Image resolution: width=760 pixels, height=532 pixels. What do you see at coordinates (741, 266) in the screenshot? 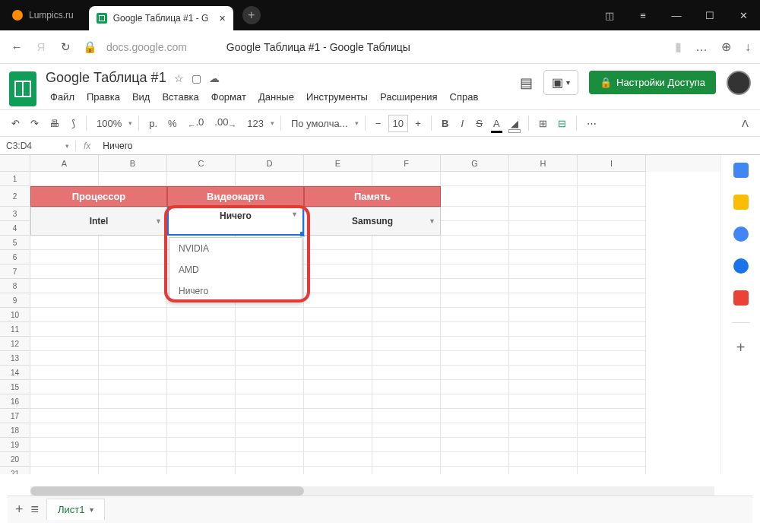
I see `contacts-icon` at bounding box center [741, 266].